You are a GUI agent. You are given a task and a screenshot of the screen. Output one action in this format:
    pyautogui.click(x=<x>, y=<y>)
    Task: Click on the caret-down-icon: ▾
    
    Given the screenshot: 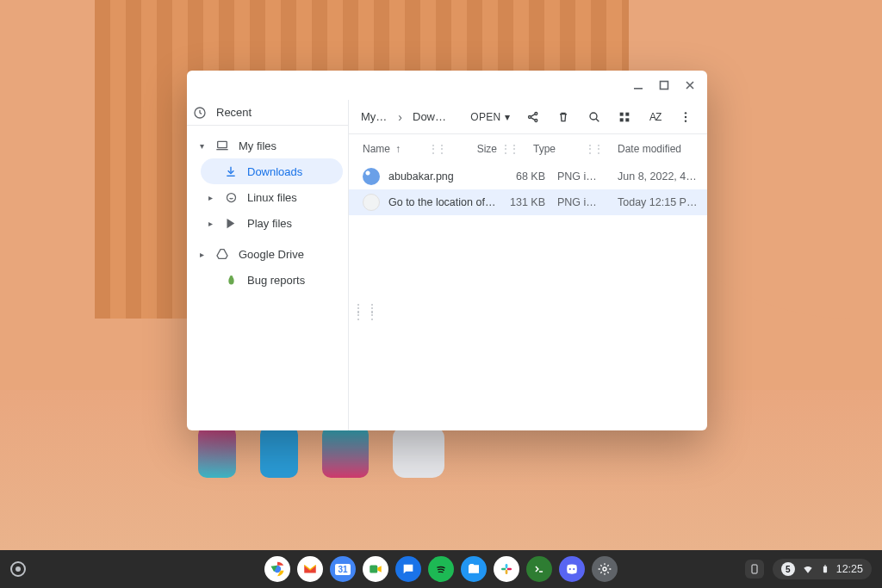 What is the action you would take?
    pyautogui.click(x=507, y=117)
    